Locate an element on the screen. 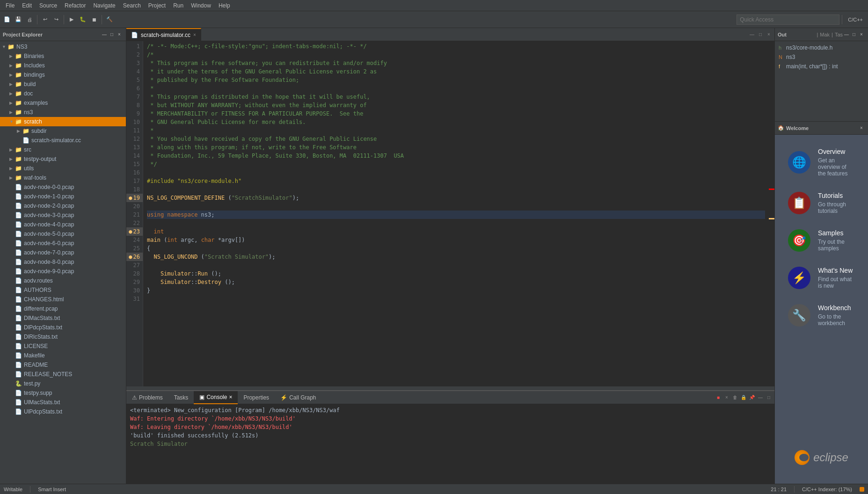  redo-button: ↪ is located at coordinates (56, 20).